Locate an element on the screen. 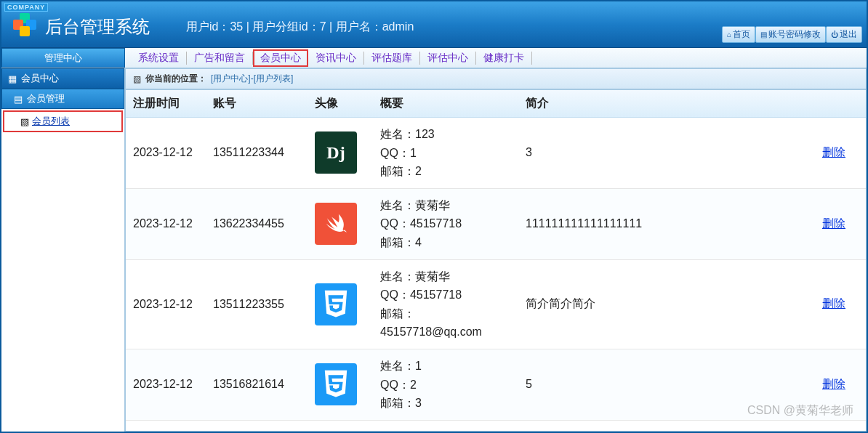 Image resolution: width=868 pixels, height=433 pixels. top-actions: ⌂ 首页 ▤ 账号密码修改 ⏻ 退出 is located at coordinates (792, 35).